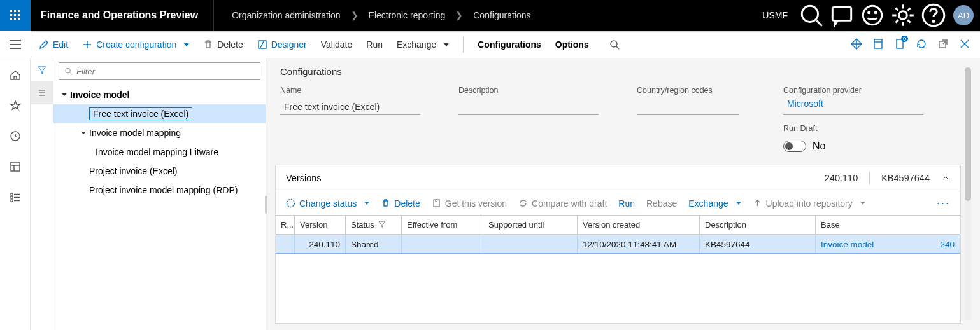 This screenshot has width=980, height=330. Describe the element at coordinates (60, 45) in the screenshot. I see `cmd-label: Edit` at that location.